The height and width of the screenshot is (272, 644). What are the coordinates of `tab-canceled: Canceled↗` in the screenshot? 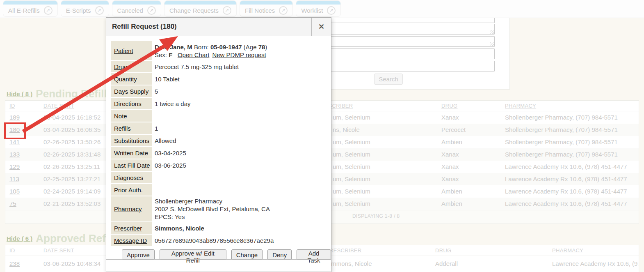 It's located at (137, 9).